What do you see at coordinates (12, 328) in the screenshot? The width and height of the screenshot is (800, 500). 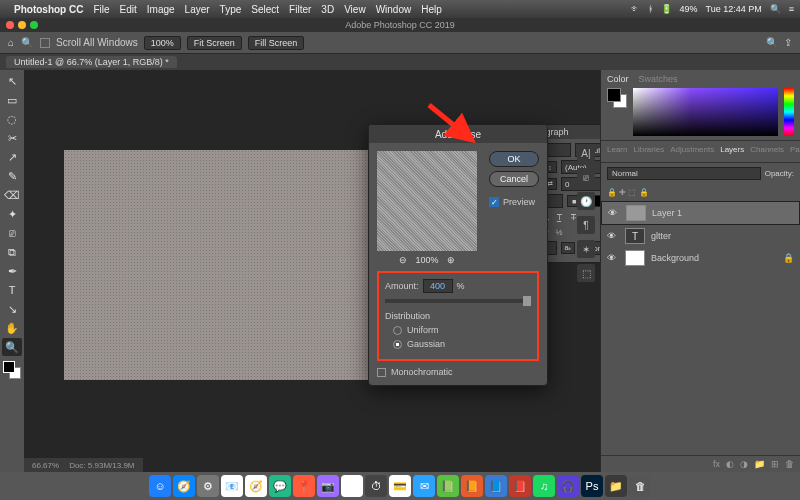 I see `tool-hand: ✋` at bounding box center [12, 328].